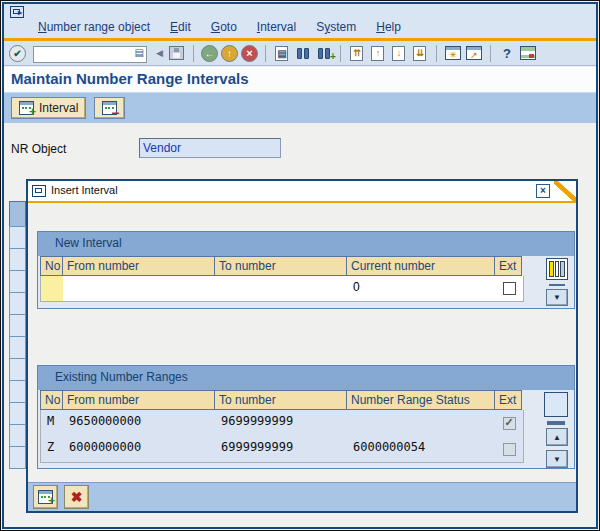  What do you see at coordinates (281, 288) in the screenshot?
I see `to-number-input` at bounding box center [281, 288].